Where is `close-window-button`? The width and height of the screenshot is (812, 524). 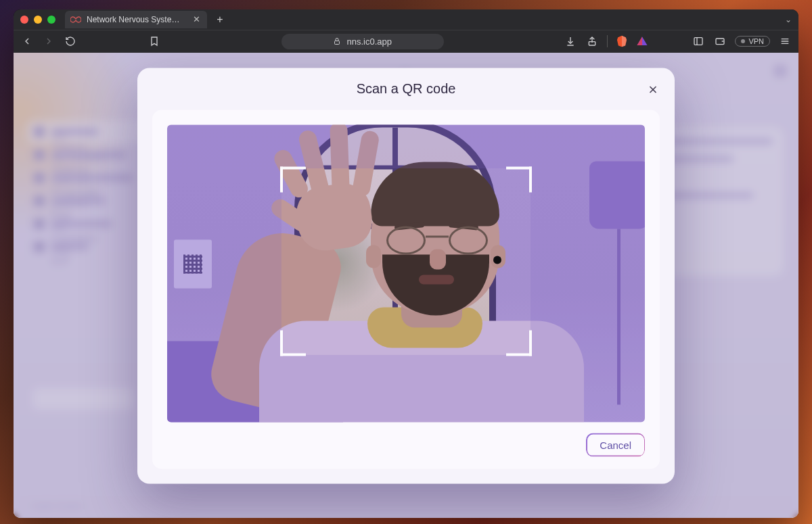 close-window-button is located at coordinates (24, 20).